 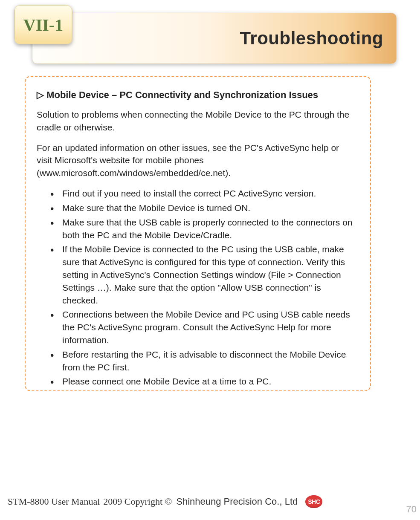 What do you see at coordinates (237, 502) in the screenshot?
I see `footer-company: Shinheung Precision Co., Ltd` at bounding box center [237, 502].